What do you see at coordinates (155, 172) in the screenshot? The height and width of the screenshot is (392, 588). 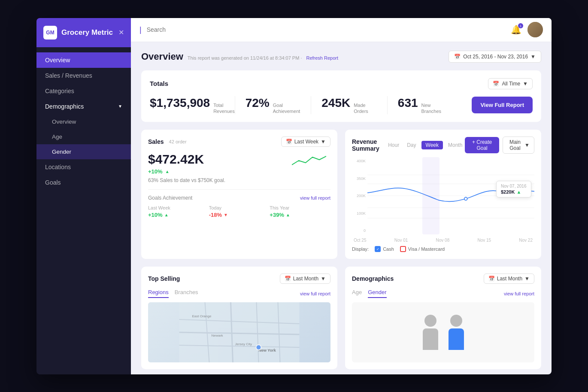 I see `sales-trend-percent: +10%` at bounding box center [155, 172].